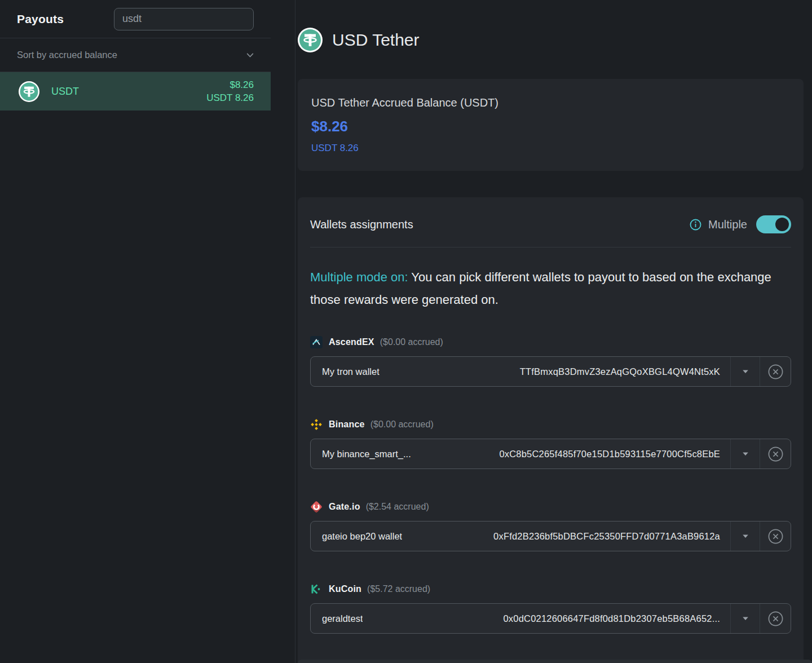 The height and width of the screenshot is (663, 812). What do you see at coordinates (782, 224) in the screenshot?
I see `toggle-knob` at bounding box center [782, 224].